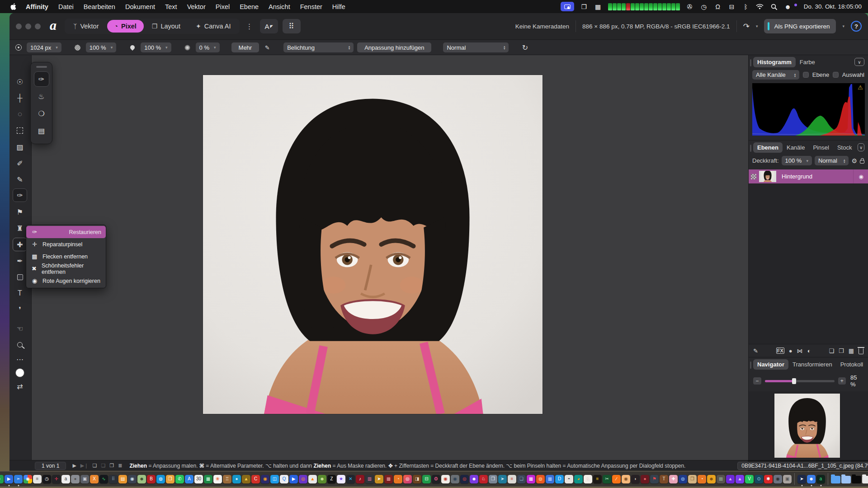  What do you see at coordinates (208, 479) in the screenshot?
I see `green-tile-app: ▦` at bounding box center [208, 479].